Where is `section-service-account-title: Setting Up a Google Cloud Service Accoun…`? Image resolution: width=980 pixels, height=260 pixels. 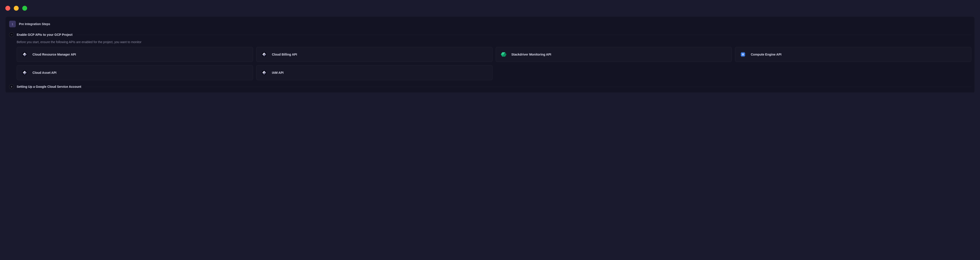
section-service-account-title: Setting Up a Google Cloud Service Accoun… is located at coordinates (49, 87).